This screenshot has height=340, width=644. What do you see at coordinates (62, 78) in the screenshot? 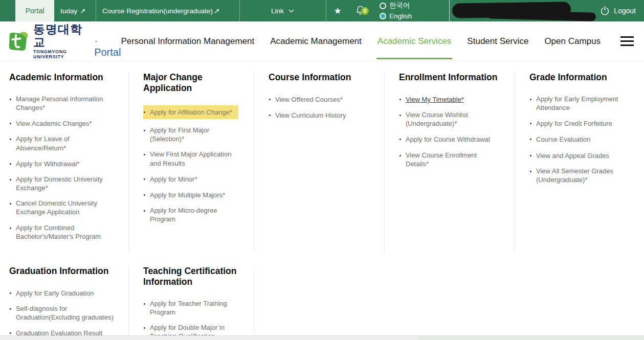
I see `menu-column-title: Academic Information` at bounding box center [62, 78].